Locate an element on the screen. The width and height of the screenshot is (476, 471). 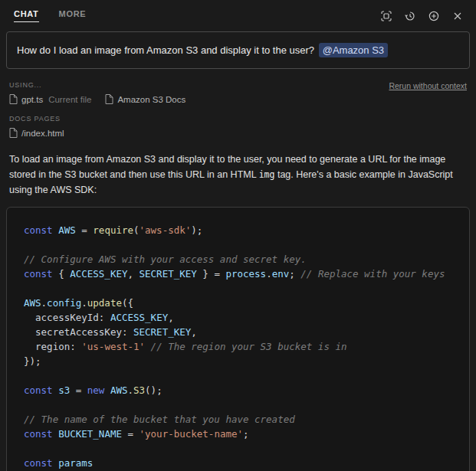
using-section: USING... gpt.tsCurrent file Amazon S3 Do… is located at coordinates (199, 93).